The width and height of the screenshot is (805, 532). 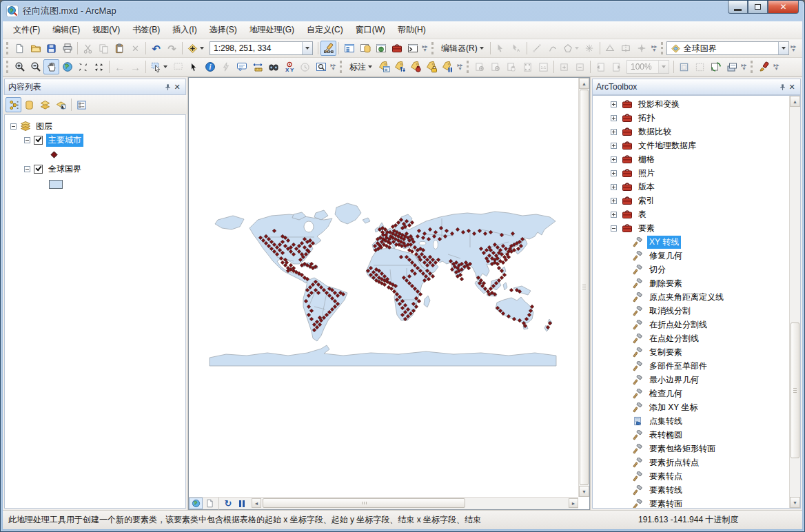 I want to click on toc-symbol-row, so click(x=98, y=154).